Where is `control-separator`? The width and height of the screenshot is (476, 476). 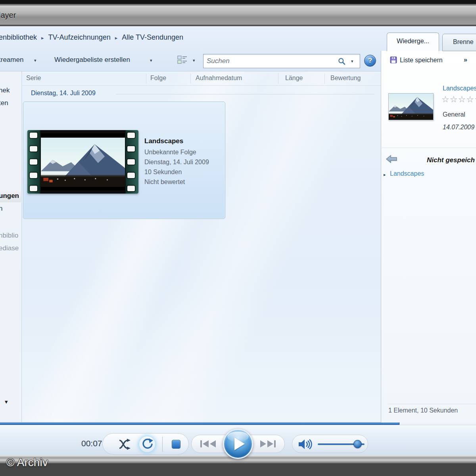 control-separator is located at coordinates (163, 444).